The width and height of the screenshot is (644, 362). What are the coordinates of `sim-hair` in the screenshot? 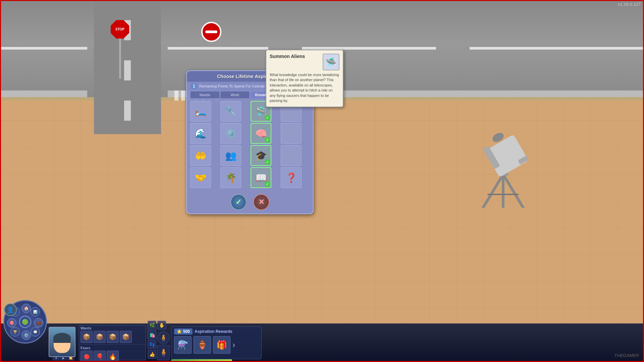 It's located at (62, 338).